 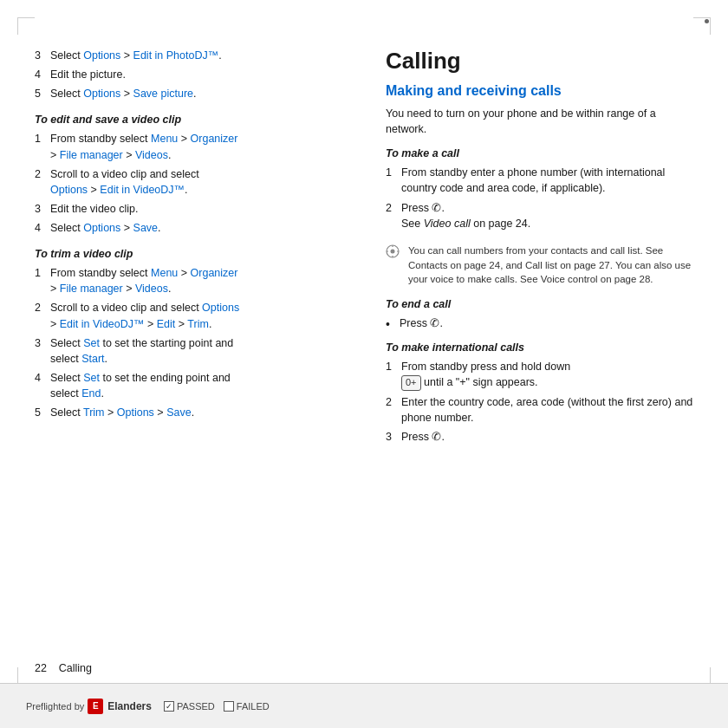 I want to click on list-edit-video: 1 From standby select Menu > Organizer> …, so click(x=189, y=184).